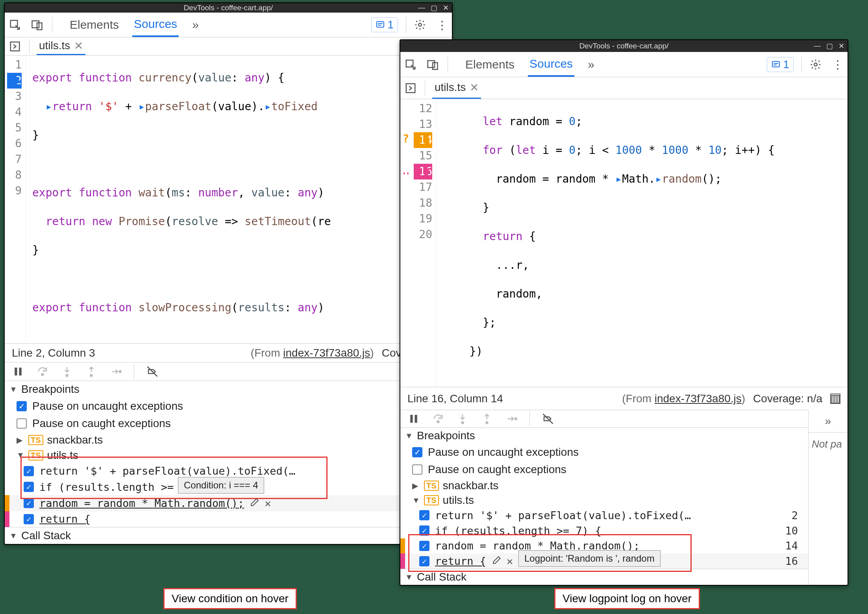 This screenshot has height=614, width=868. I want to click on window-title: DevTools - coffee-cart.app/, so click(624, 46).